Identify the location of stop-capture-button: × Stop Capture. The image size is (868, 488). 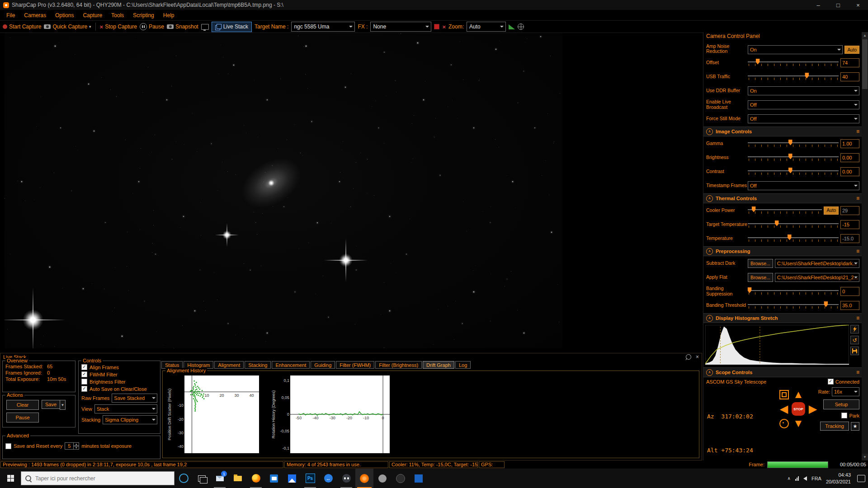
(118, 27).